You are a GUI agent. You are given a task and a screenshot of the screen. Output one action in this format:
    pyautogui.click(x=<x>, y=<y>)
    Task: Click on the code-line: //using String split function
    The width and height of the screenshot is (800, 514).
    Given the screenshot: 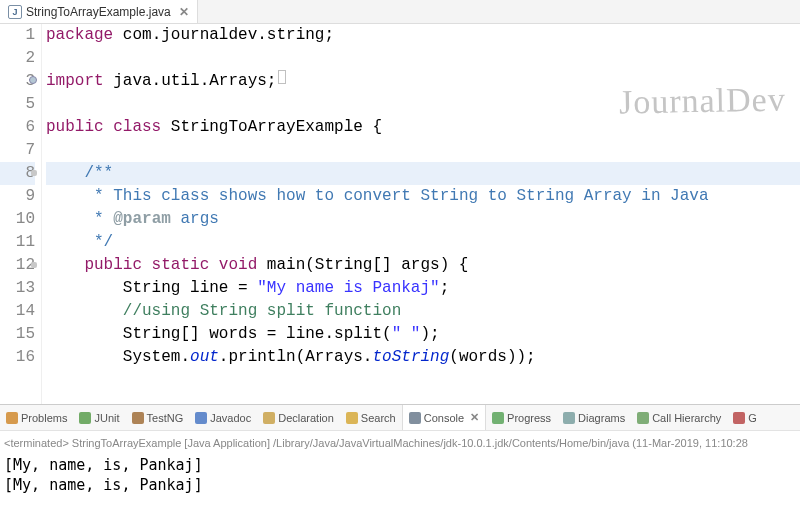 What is the action you would take?
    pyautogui.click(x=423, y=312)
    